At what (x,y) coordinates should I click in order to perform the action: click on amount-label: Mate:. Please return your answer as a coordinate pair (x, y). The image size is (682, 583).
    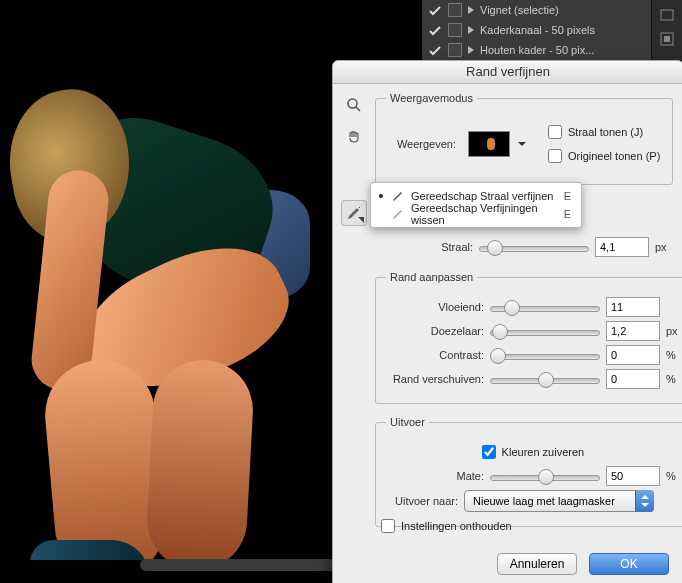
    Looking at the image, I should click on (438, 476).